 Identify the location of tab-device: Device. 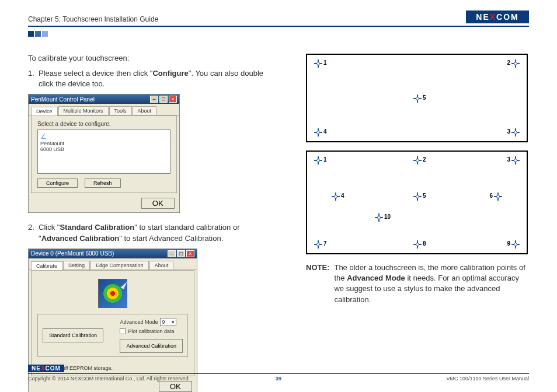
(44, 111).